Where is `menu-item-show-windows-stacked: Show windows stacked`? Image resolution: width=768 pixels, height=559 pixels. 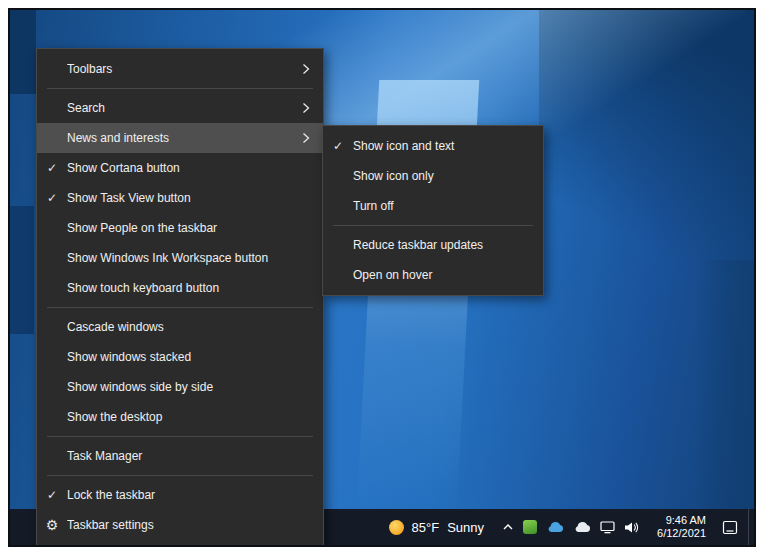 menu-item-show-windows-stacked: Show windows stacked is located at coordinates (180, 357).